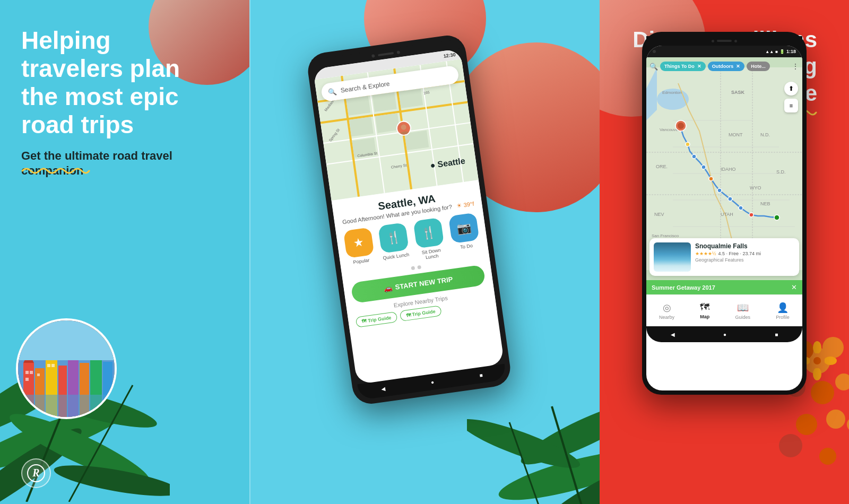 Image resolution: width=849 pixels, height=504 pixels. What do you see at coordinates (743, 317) in the screenshot?
I see `guides-label: Guides` at bounding box center [743, 317].